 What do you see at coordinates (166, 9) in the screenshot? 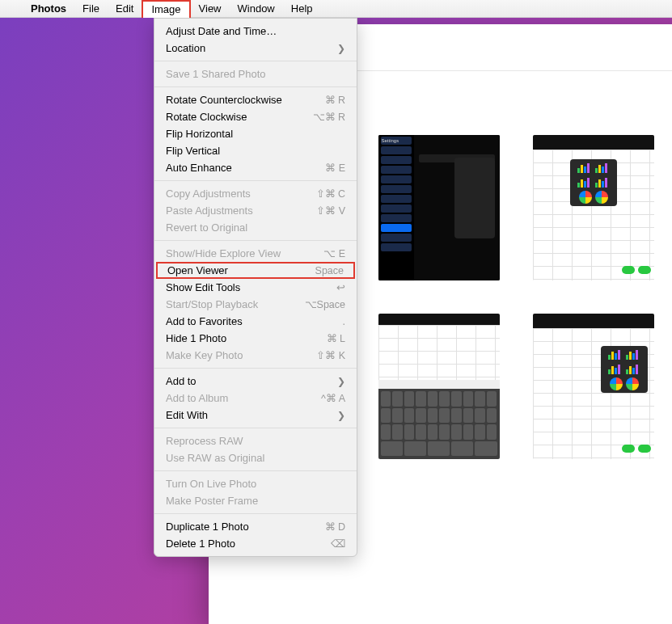
I see `menubar-image: Image` at bounding box center [166, 9].